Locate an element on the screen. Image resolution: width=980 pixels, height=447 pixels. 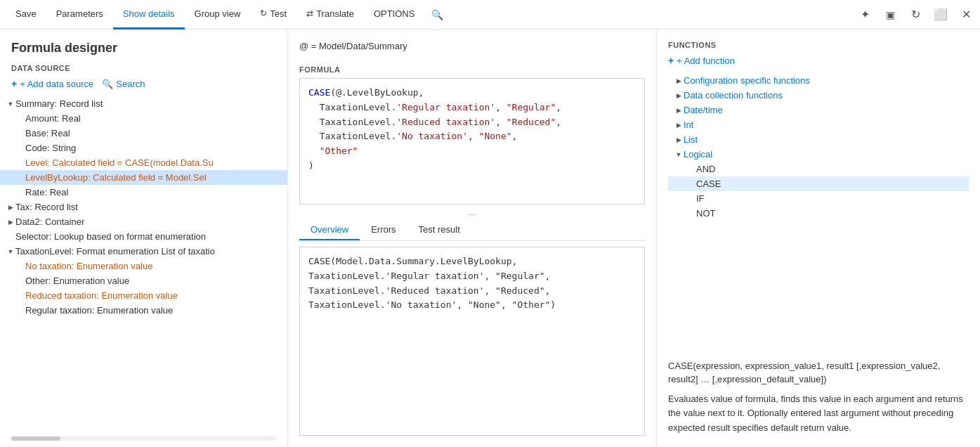
case-description-box: CASE(expression, expression_value1, resu… is located at coordinates (818, 398).